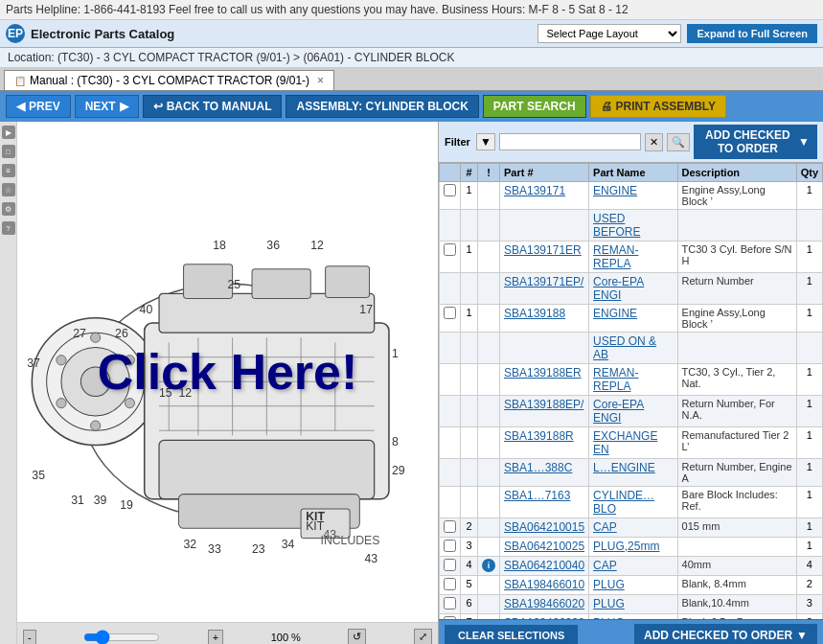  I want to click on svg-text: 25, so click(235, 285).